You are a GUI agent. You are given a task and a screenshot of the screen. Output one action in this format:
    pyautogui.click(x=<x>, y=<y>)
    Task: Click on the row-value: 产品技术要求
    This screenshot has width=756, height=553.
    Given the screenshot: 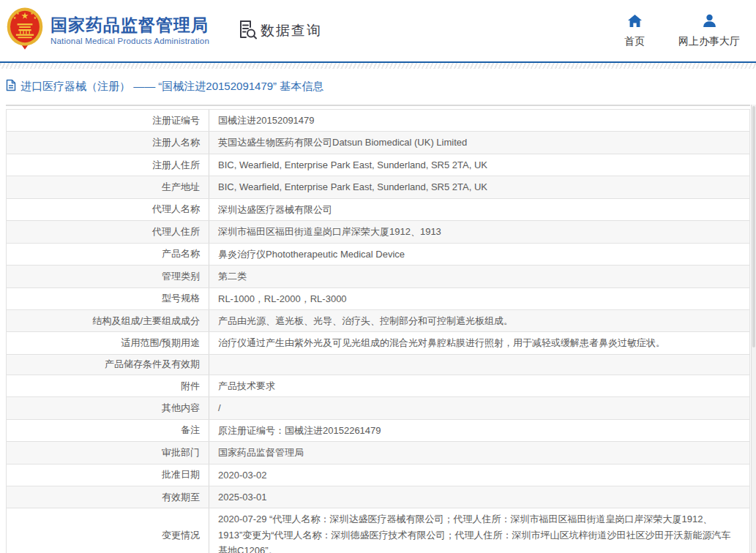 What is the action you would take?
    pyautogui.click(x=479, y=386)
    